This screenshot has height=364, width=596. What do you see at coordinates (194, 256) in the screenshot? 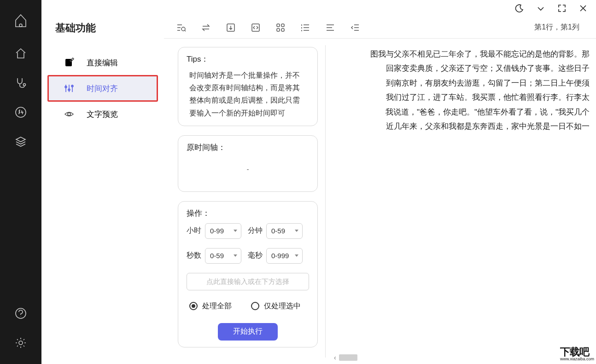
I see `second-label: 秒数` at bounding box center [194, 256].